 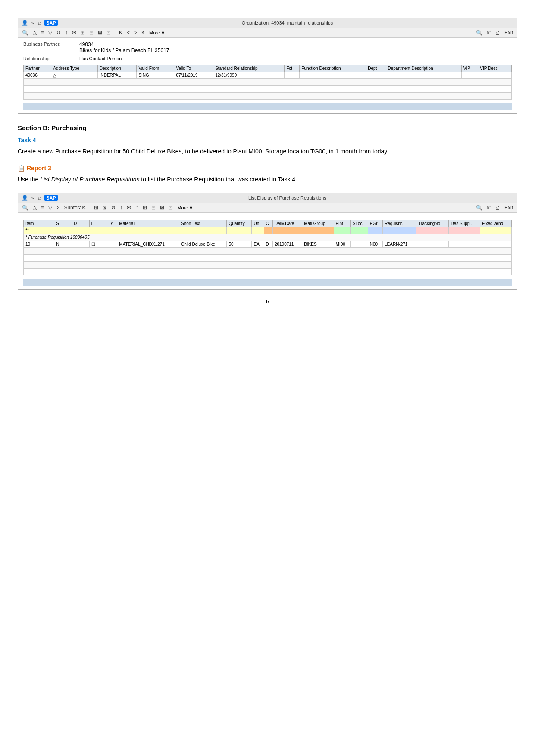 What do you see at coordinates (342, 231) in the screenshot?
I see `star-cell-plnt` at bounding box center [342, 231].